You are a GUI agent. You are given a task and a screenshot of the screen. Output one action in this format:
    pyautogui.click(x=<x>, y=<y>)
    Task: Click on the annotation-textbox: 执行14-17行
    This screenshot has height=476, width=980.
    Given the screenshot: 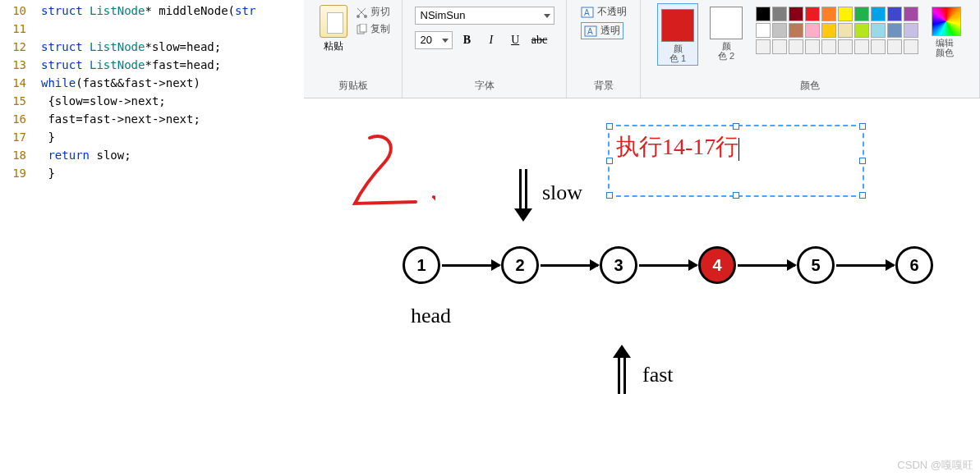 What is the action you would take?
    pyautogui.click(x=736, y=161)
    